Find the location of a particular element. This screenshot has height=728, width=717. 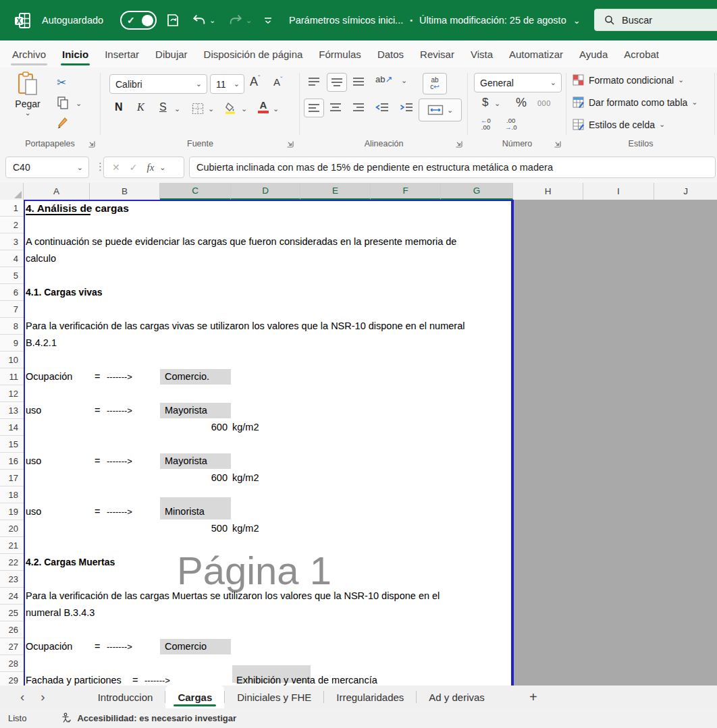

borders-dropdown: ⌄ is located at coordinates (211, 109).